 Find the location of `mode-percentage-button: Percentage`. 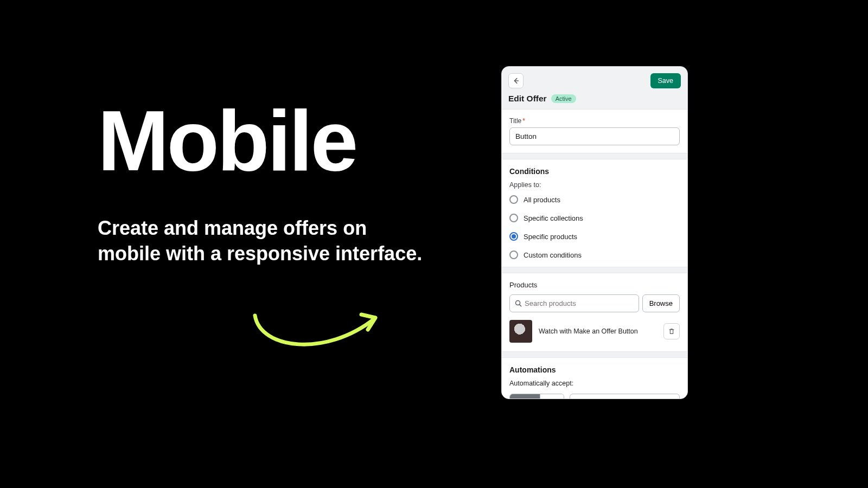

mode-percentage-button: Percentage is located at coordinates (552, 397).